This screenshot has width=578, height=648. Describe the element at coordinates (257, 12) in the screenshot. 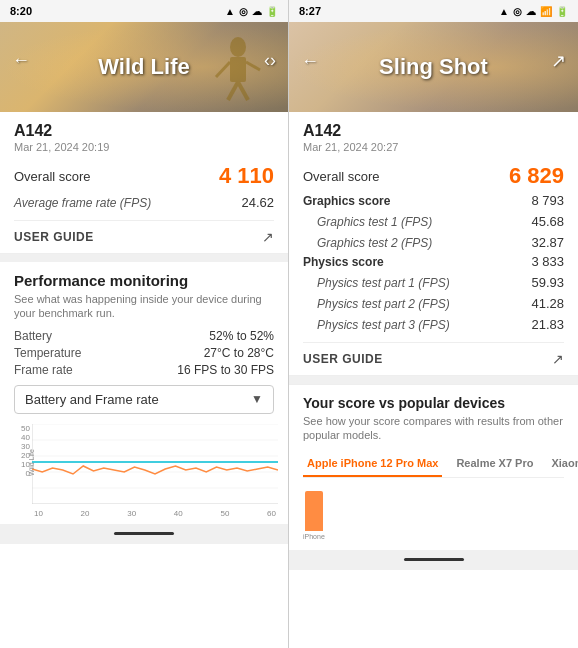

I see `cloud-icon: ☁` at that location.